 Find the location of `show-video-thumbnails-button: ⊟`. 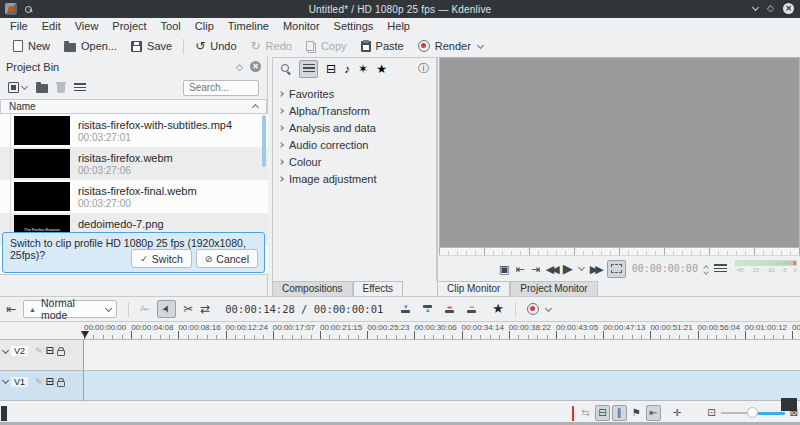

show-video-thumbnails-button: ⊟ is located at coordinates (602, 413).